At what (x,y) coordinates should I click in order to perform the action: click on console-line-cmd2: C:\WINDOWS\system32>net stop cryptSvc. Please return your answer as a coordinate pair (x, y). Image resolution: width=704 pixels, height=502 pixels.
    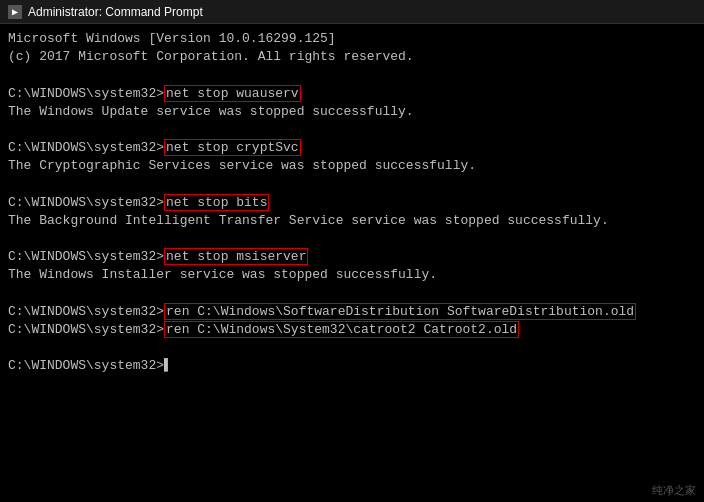
    Looking at the image, I should click on (352, 148).